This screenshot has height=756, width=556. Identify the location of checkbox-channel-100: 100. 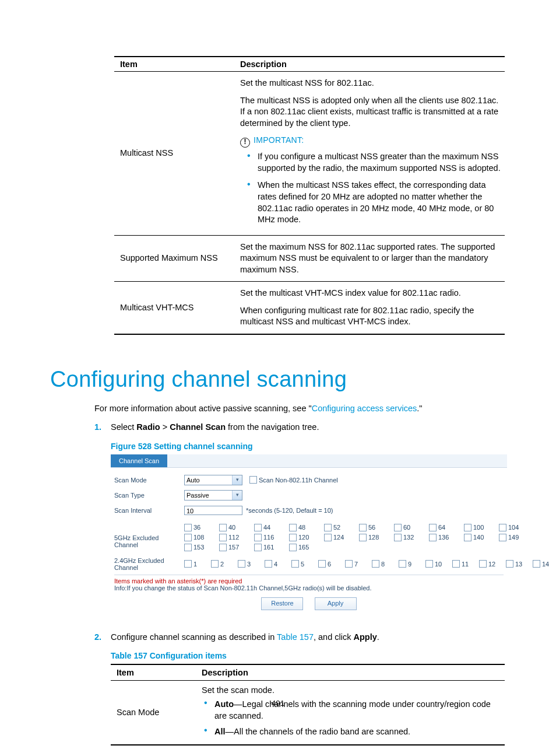
(478, 527).